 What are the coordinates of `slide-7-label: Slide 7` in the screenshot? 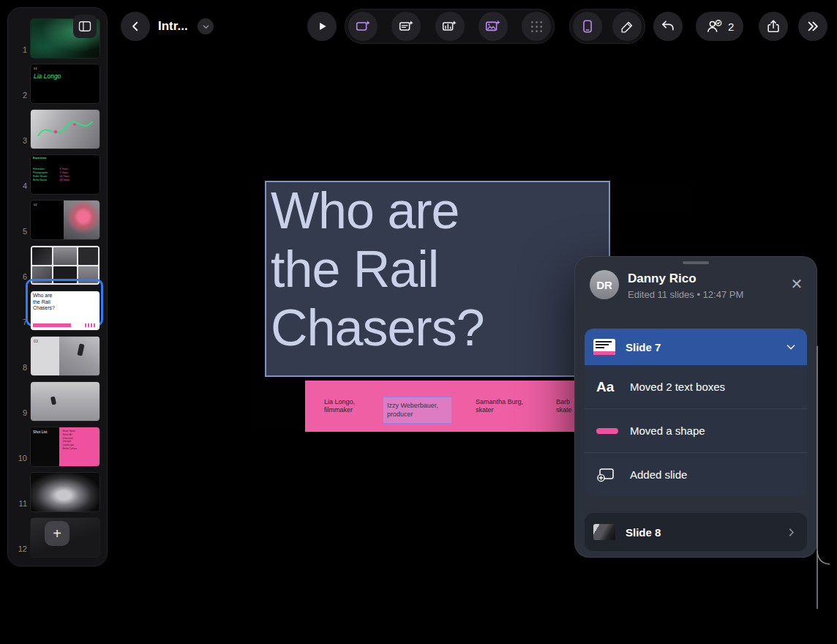 It's located at (643, 347).